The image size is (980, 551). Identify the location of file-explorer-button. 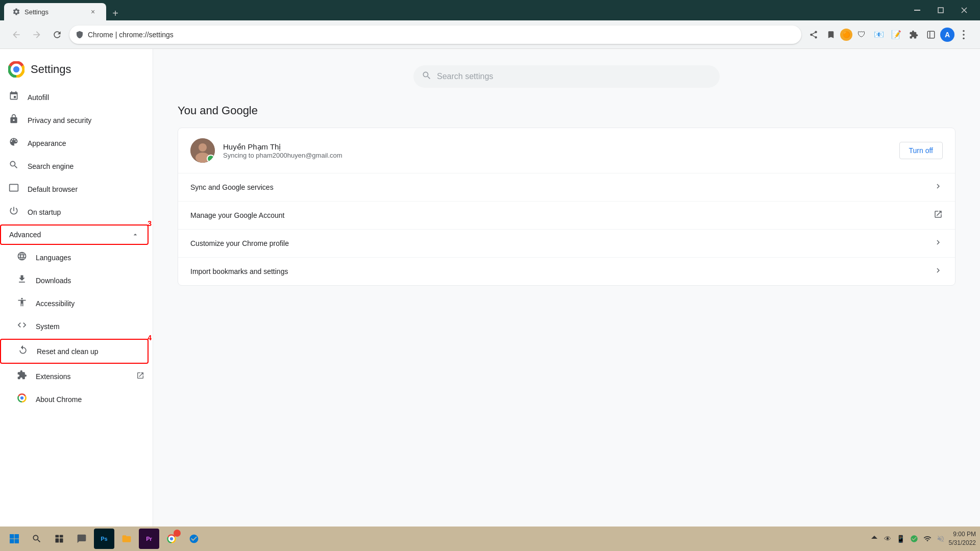
(127, 539).